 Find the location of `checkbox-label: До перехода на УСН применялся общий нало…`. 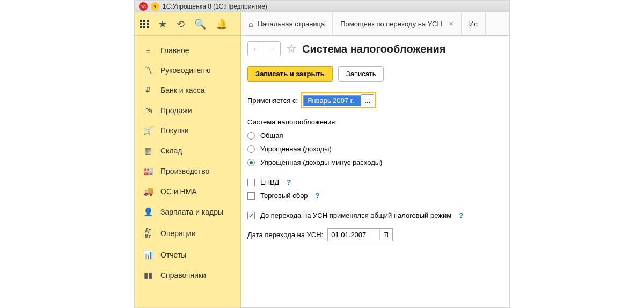

checkbox-label: До перехода на УСН применялся общий нало… is located at coordinates (356, 216).